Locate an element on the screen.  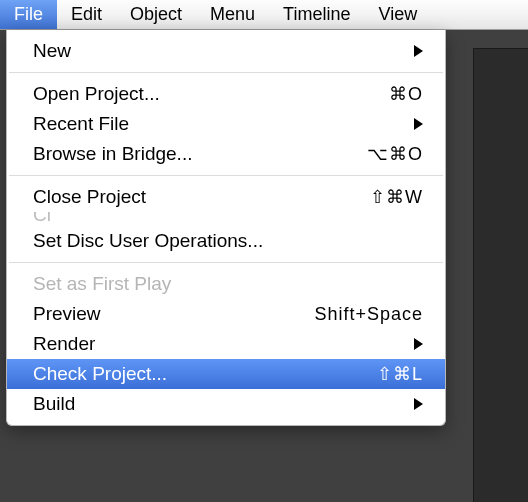
panel-background is located at coordinates (500, 275).